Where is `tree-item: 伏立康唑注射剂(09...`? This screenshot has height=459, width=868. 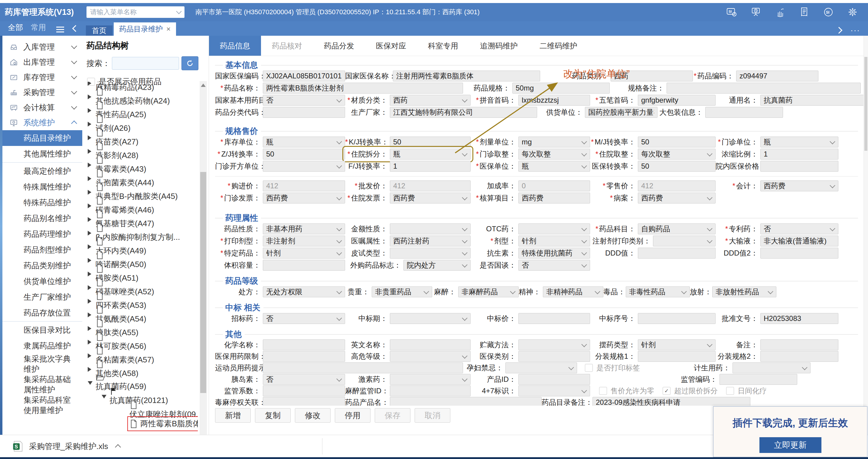 tree-item: 伏立康唑注射剂(09... is located at coordinates (142, 410).